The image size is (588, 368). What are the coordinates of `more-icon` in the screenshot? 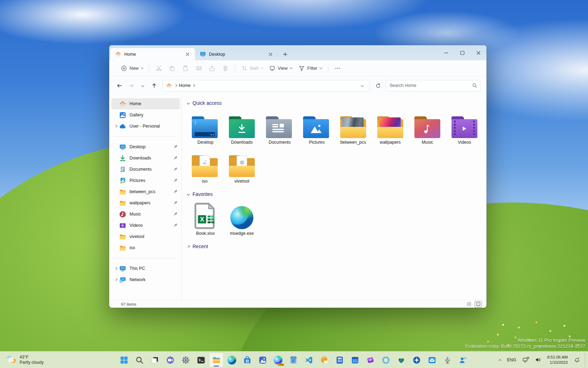 It's located at (338, 68).